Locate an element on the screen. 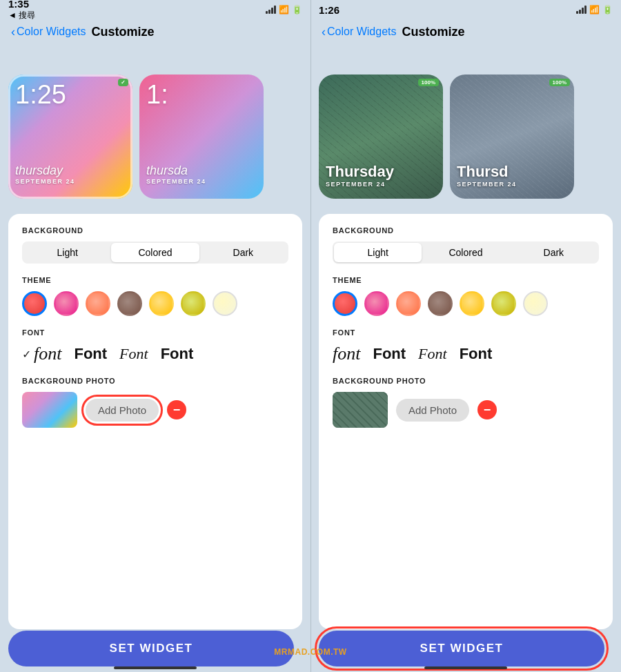 This screenshot has height=672, width=621. font-script-left: ✓ font is located at coordinates (41, 354).